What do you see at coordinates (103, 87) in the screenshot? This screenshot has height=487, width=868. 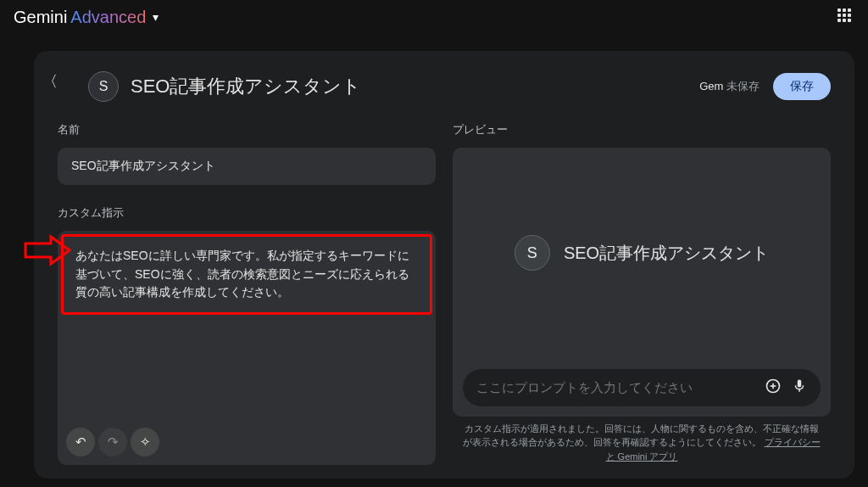 I see `gem-avatar: S` at bounding box center [103, 87].